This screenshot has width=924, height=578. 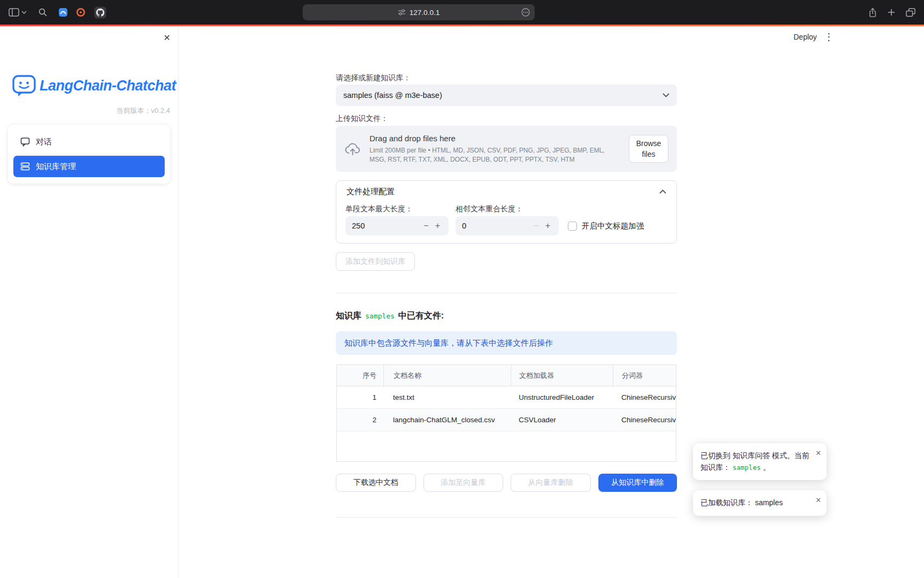 What do you see at coordinates (805, 37) in the screenshot?
I see `deploy-button: Deploy` at bounding box center [805, 37].